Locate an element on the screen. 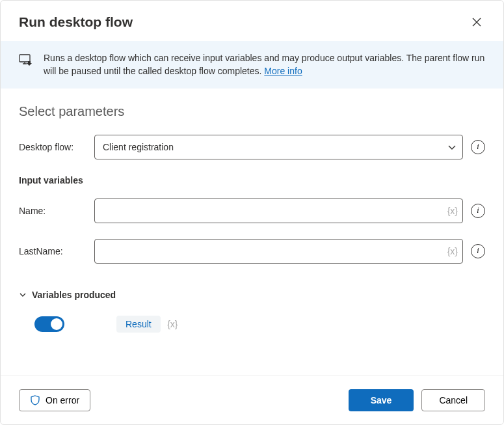 Image resolution: width=504 pixels, height=425 pixels. dialog-footer: On error Save Cancel is located at coordinates (252, 400).